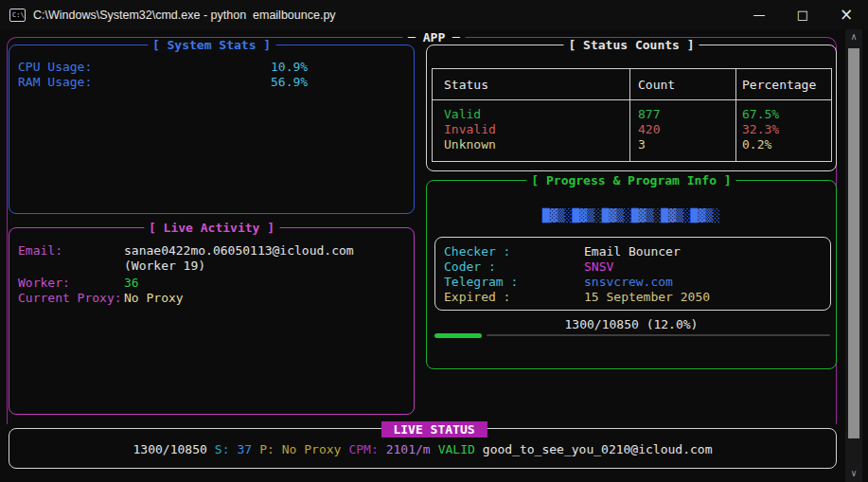 This screenshot has height=482, width=868. What do you see at coordinates (632, 335) in the screenshot?
I see `progress-bar` at bounding box center [632, 335].